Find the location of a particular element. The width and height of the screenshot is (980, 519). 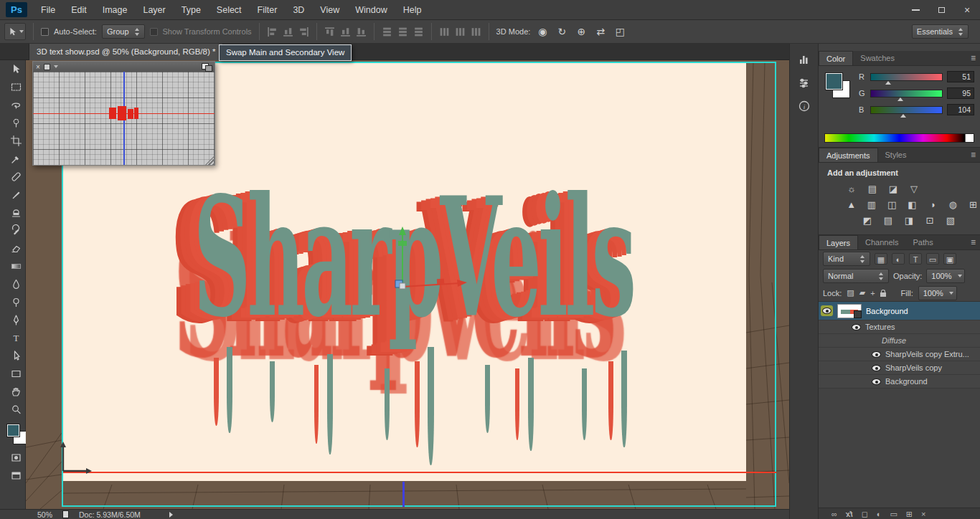

distribute-vertical-centers-icon is located at coordinates (403, 32).